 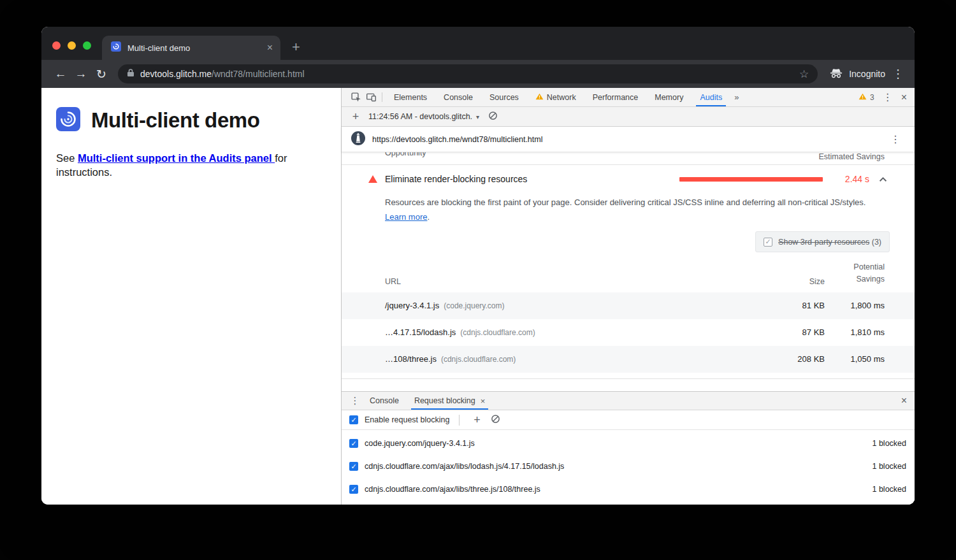 What do you see at coordinates (751, 180) in the screenshot?
I see `savings-bar` at bounding box center [751, 180].